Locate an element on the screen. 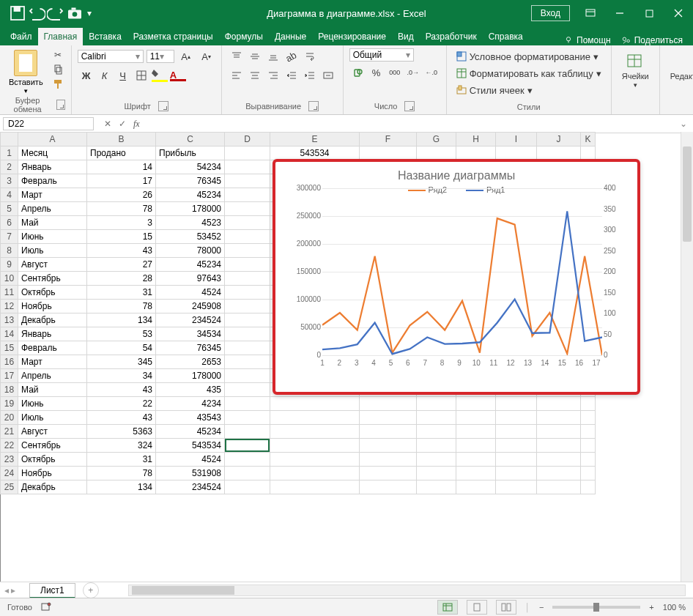 This screenshot has height=616, width=693. tab-файл: Файл is located at coordinates (21, 37).